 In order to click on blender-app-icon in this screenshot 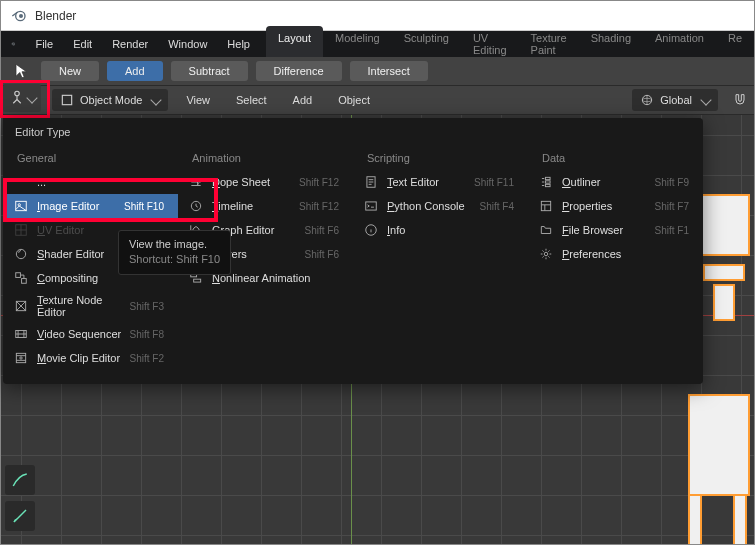, I will do `click(13, 44)`.